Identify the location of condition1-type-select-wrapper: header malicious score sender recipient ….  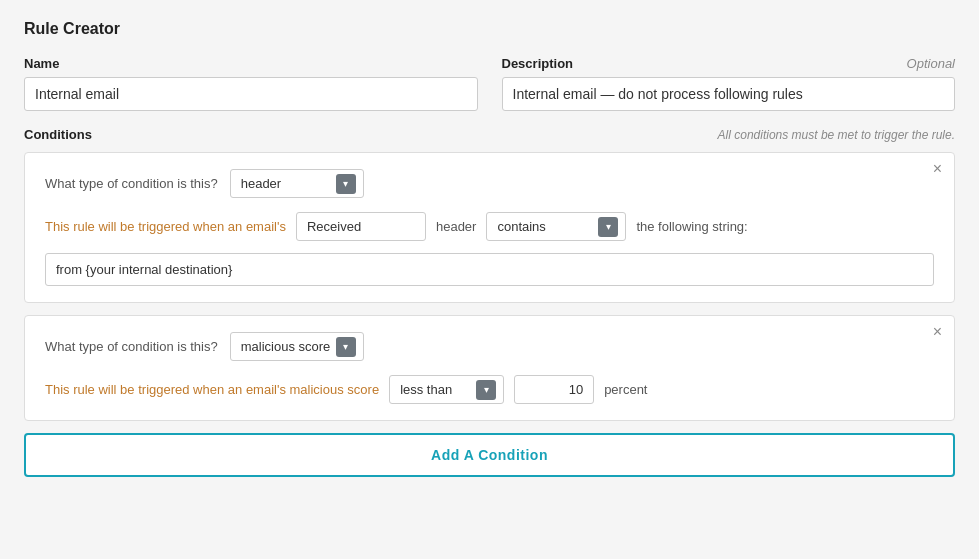
(297, 184).